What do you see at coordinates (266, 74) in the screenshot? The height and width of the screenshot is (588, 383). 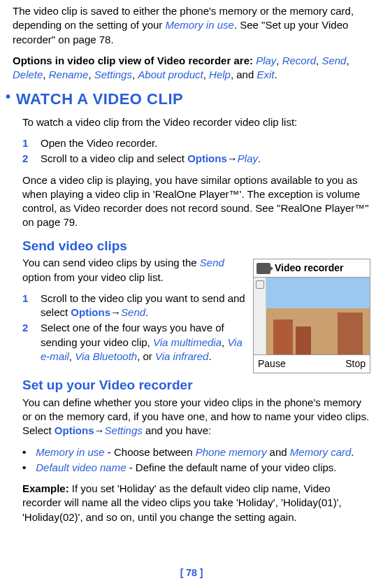 I see `option-exit: Exit` at bounding box center [266, 74].